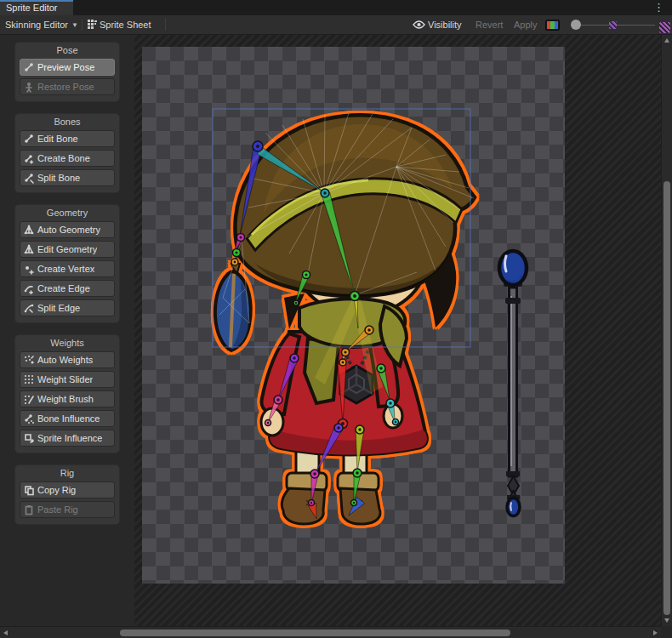  I want to click on button-edit-bone: Edit Bone, so click(67, 139).